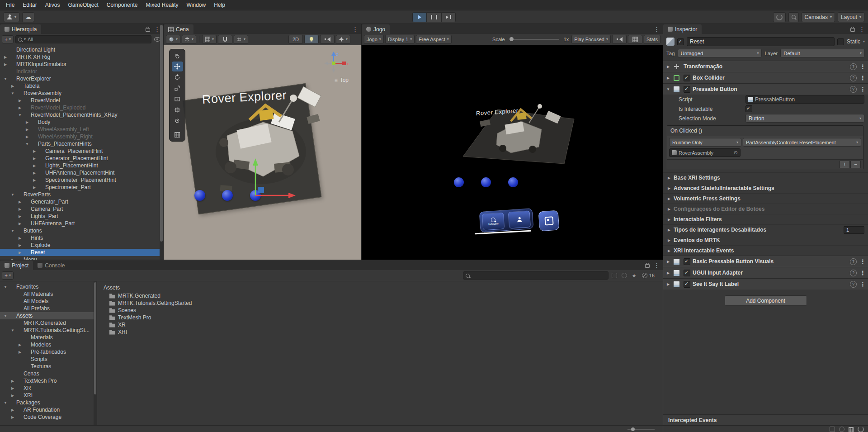  I want to click on object-picker-icon: ⊙, so click(736, 153).